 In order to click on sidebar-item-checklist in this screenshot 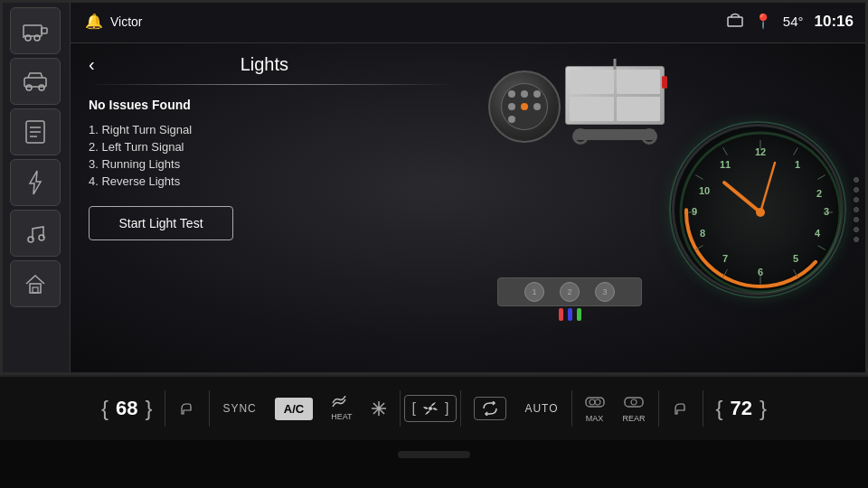, I will do `click(35, 132)`.